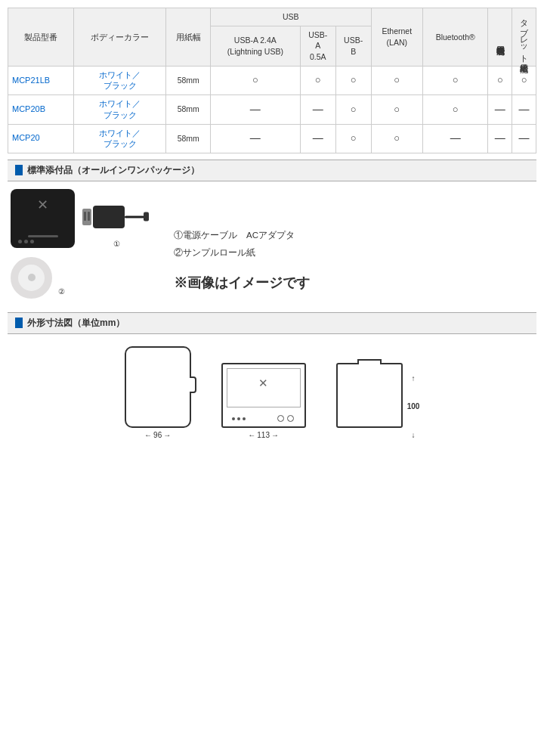  Describe the element at coordinates (292, 17) in the screenshot. I see `header-usb-group: USB` at that location.